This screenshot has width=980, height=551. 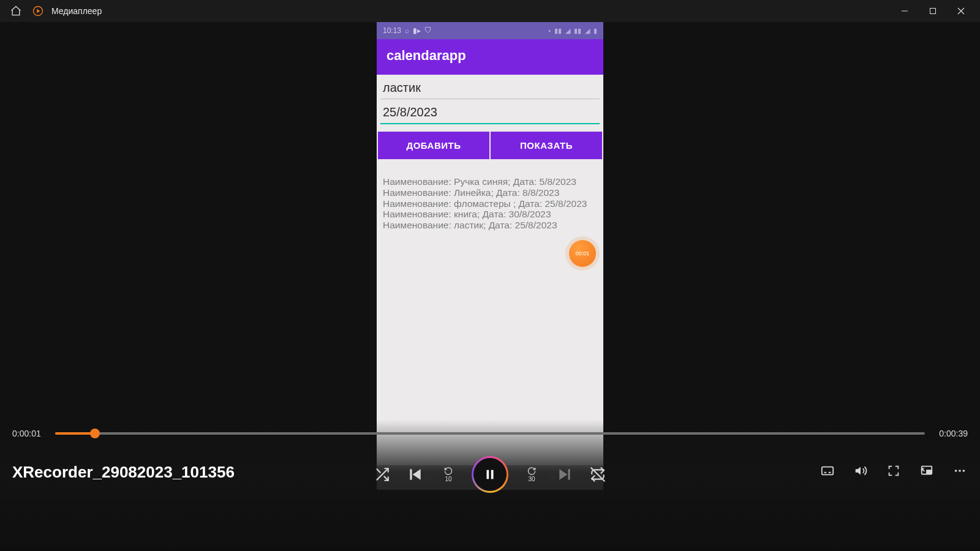 What do you see at coordinates (16, 11) in the screenshot?
I see `home-icon` at bounding box center [16, 11].